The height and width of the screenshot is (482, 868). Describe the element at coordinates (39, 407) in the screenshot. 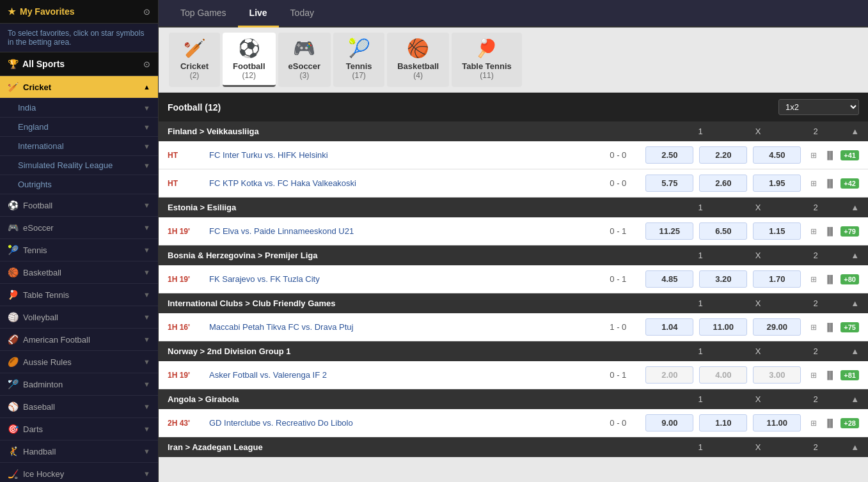

I see `sidebar-item-label: Baseball` at that location.